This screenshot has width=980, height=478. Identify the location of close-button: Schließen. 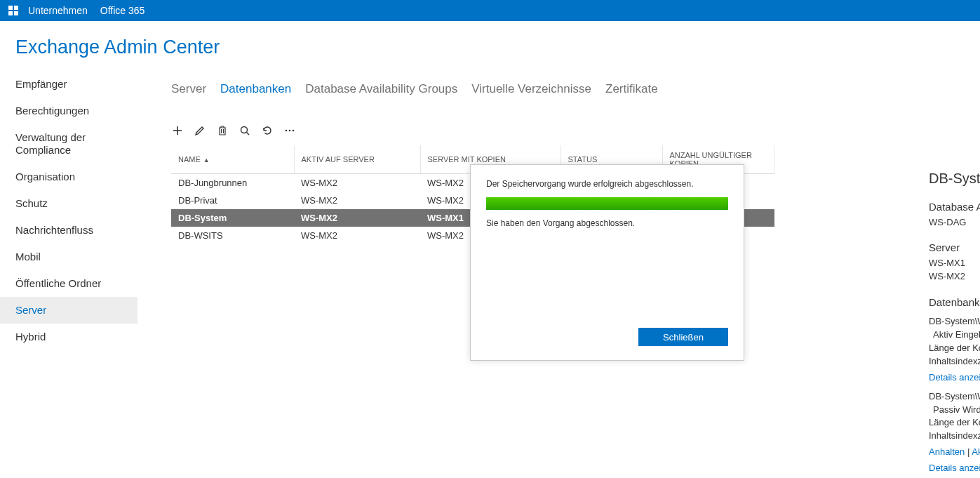
(683, 337).